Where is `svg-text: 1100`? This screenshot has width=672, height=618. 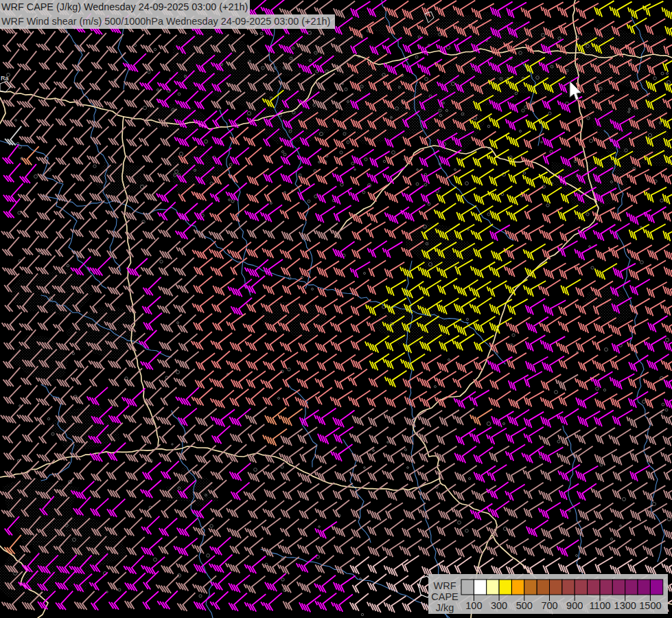
svg-text: 1100 is located at coordinates (600, 606).